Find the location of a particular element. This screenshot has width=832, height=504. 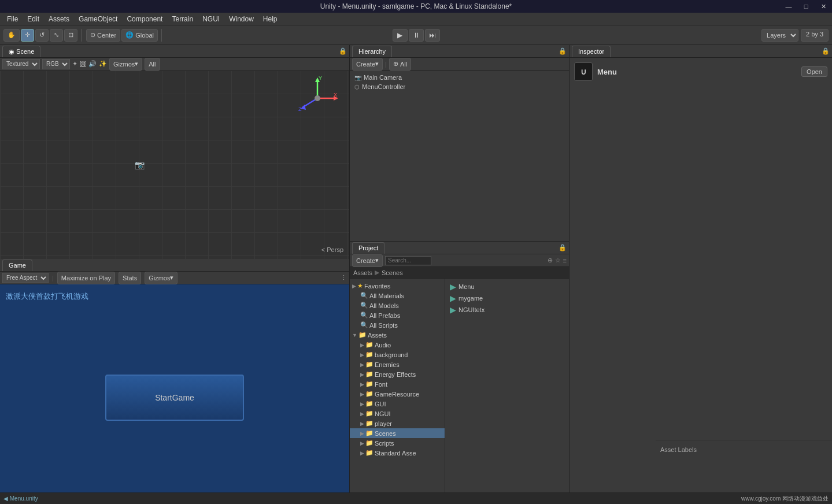

start-game-button: StartGame is located at coordinates (175, 398).